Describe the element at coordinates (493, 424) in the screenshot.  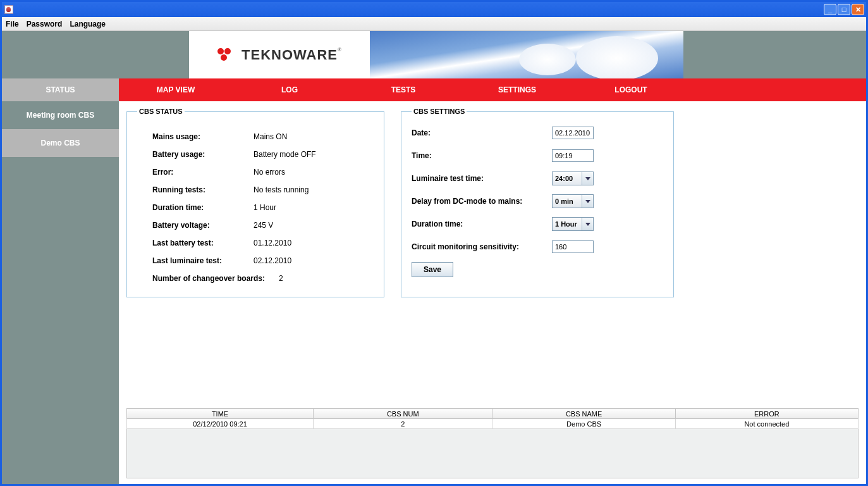
I see `error-table-row: 02/12/2010 09:21 2 Demo CBS Not connecte…` at that location.